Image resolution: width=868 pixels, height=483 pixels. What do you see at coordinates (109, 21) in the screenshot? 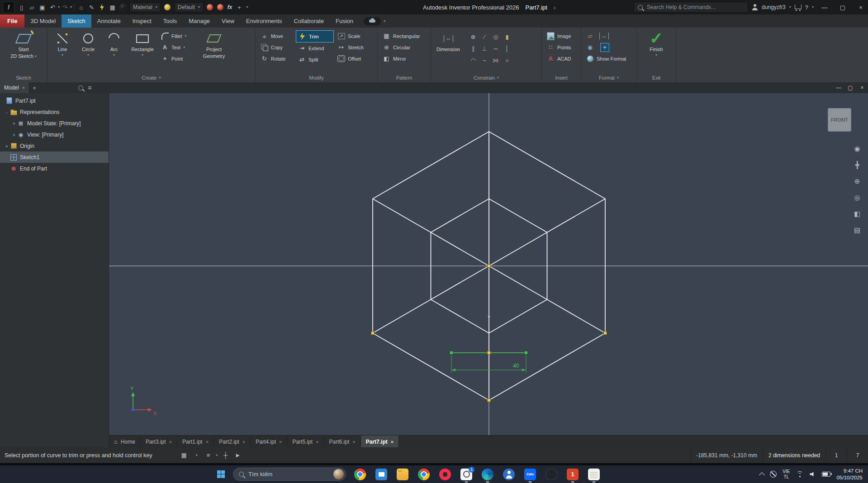
I see `tab-annotate: Annotate` at bounding box center [109, 21].